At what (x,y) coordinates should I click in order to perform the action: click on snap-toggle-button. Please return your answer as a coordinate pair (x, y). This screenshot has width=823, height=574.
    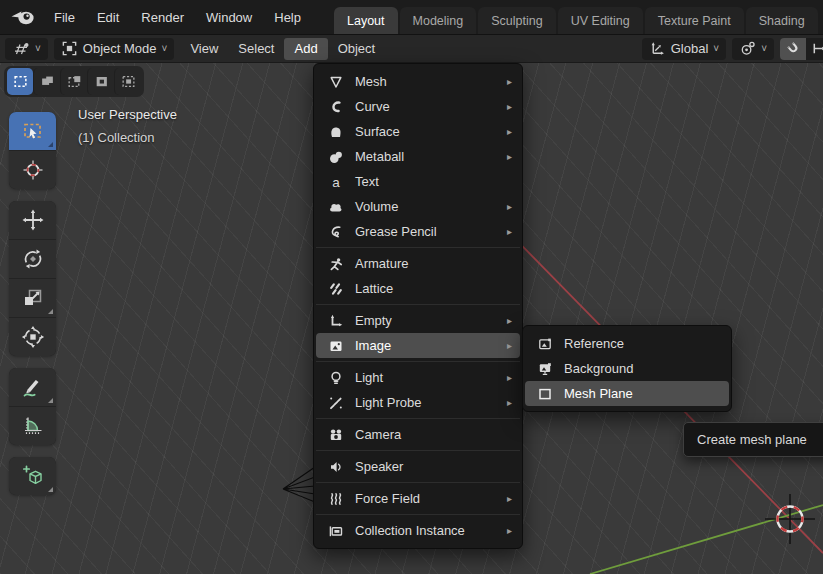
    Looking at the image, I should click on (793, 49).